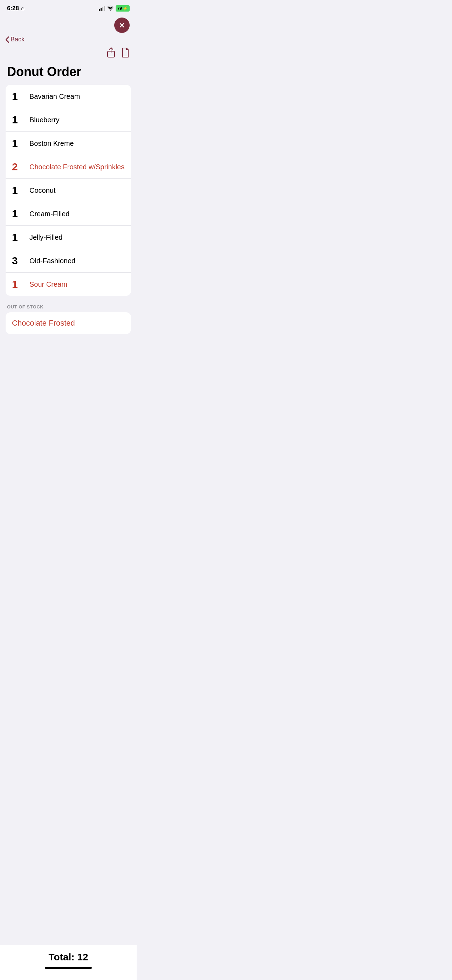  What do you see at coordinates (68, 323) in the screenshot?
I see `out-of-stock-item: Chocolate Frosted` at bounding box center [68, 323].